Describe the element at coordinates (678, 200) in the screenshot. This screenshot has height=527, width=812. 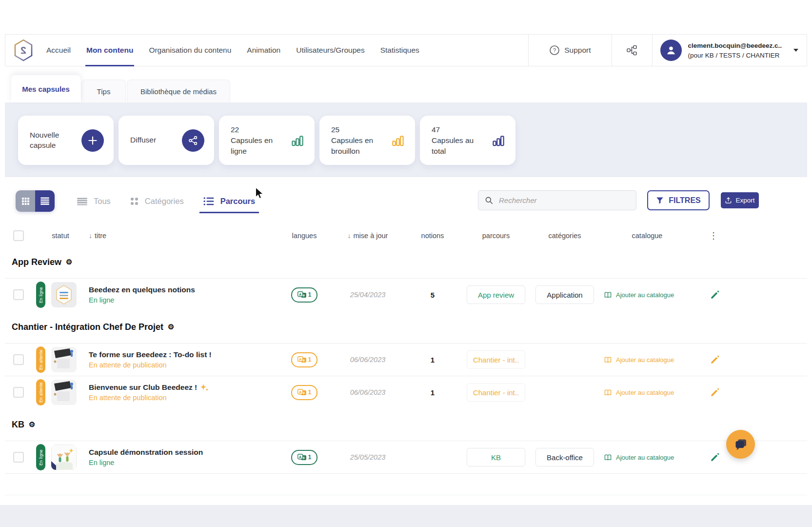
I see `filters-button: FILTRES` at that location.